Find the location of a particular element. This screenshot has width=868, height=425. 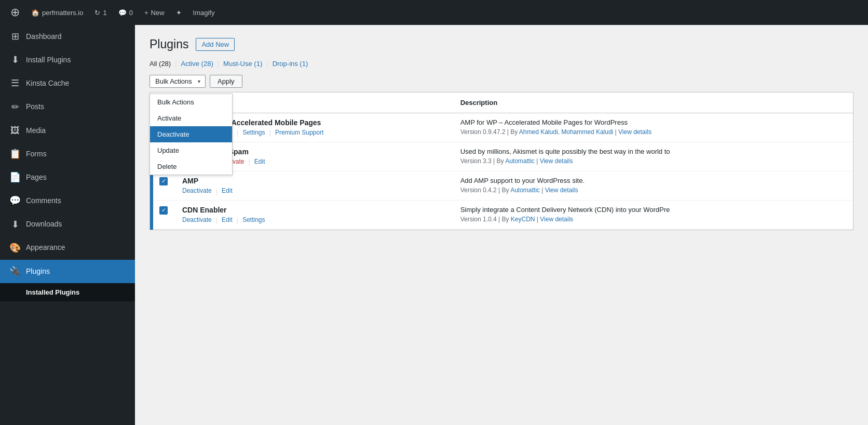

updates-icon: ↻ is located at coordinates (98, 12).